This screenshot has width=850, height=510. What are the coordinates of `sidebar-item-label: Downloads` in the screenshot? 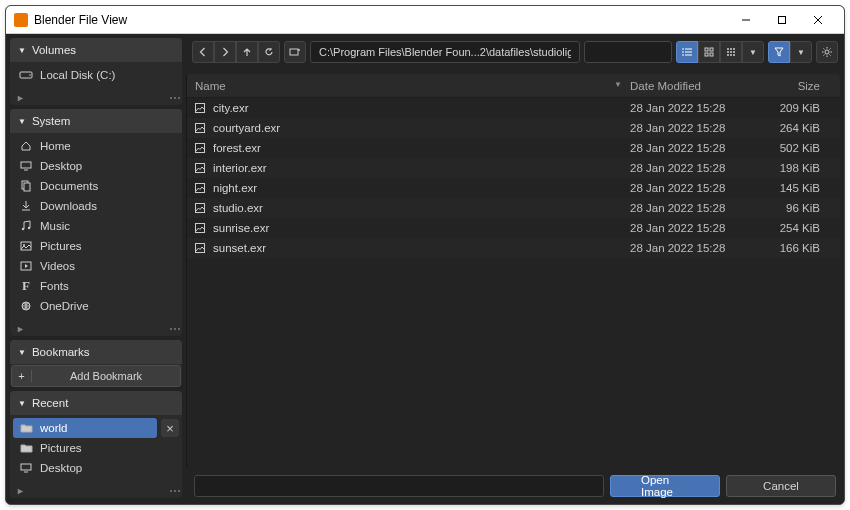 It's located at (68, 206).